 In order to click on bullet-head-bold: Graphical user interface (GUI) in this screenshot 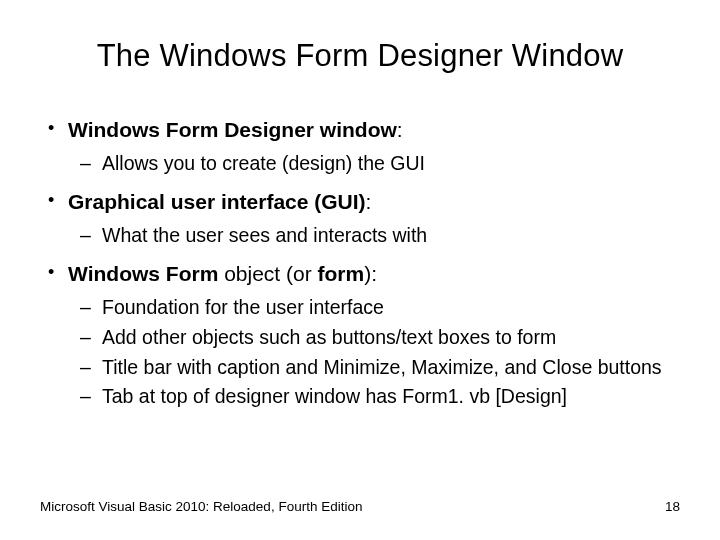, I will do `click(217, 202)`.